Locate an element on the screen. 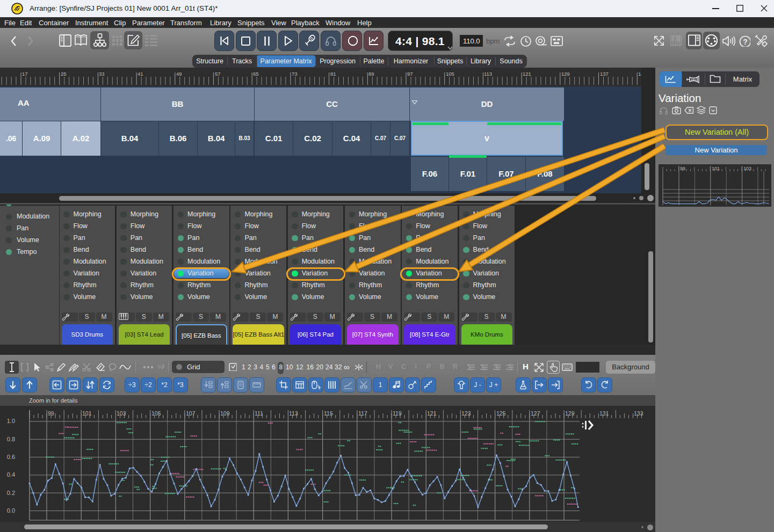  svg-text: 145 is located at coordinates (640, 74).